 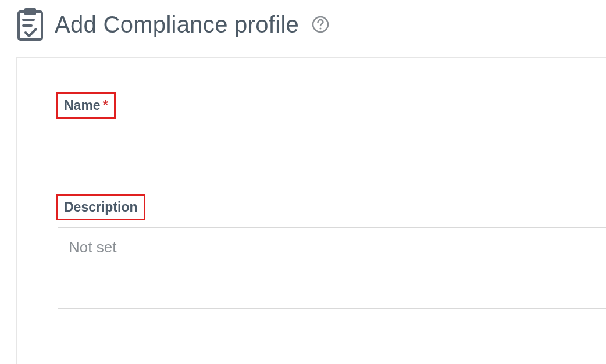 What do you see at coordinates (177, 24) in the screenshot?
I see `page-title: Add Compliance profile` at bounding box center [177, 24].